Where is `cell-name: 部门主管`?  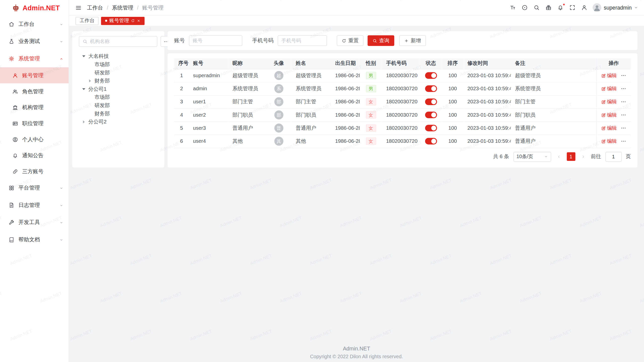 cell-name: 部门主管 is located at coordinates (311, 102).